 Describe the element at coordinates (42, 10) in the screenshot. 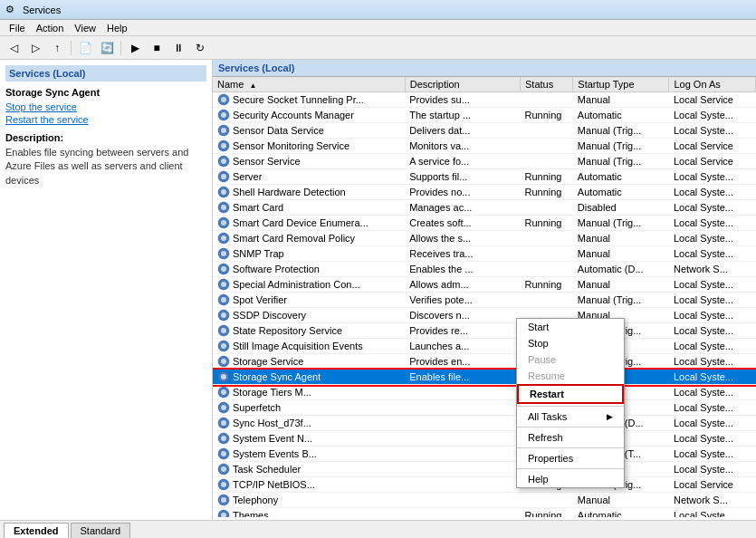

I see `title-bar-text: Services` at that location.